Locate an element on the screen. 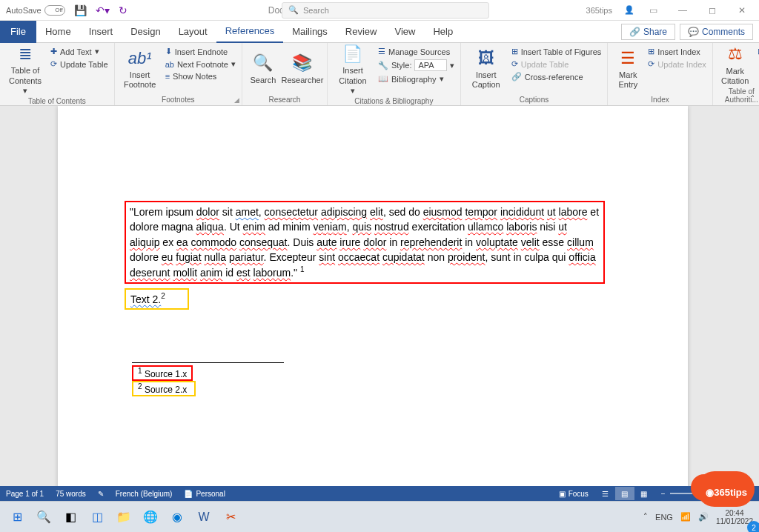 This screenshot has width=759, height=532. personal-indicator: 📄 Personal is located at coordinates (205, 493).